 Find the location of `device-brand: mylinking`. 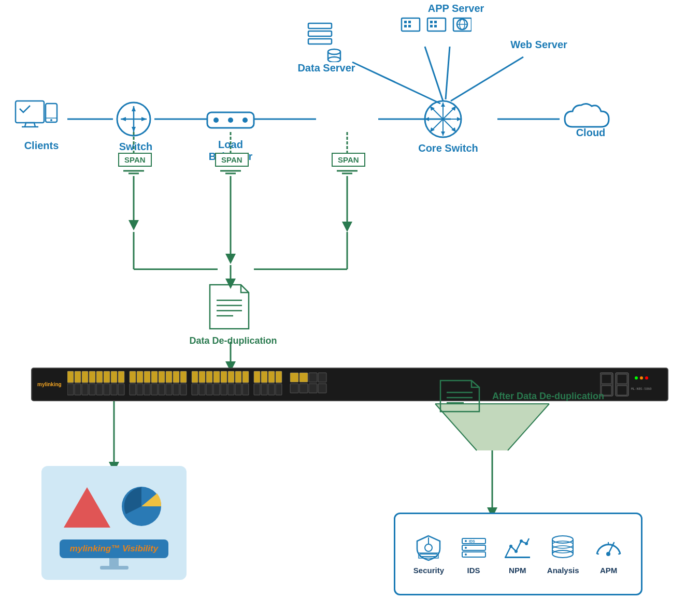

device-brand: mylinking is located at coordinates (50, 384).